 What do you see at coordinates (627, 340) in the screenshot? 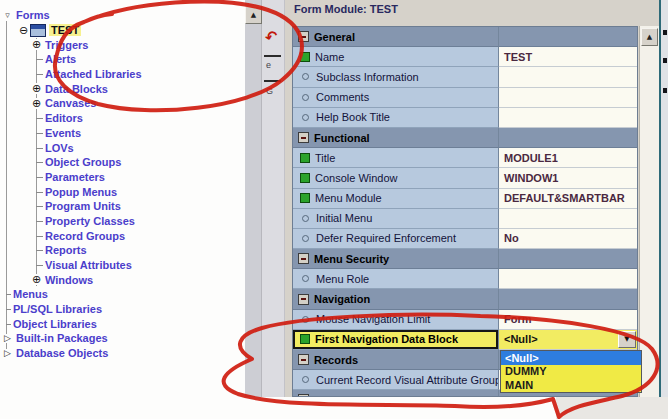
I see `combo-dropdown-button: ▼` at bounding box center [627, 340].